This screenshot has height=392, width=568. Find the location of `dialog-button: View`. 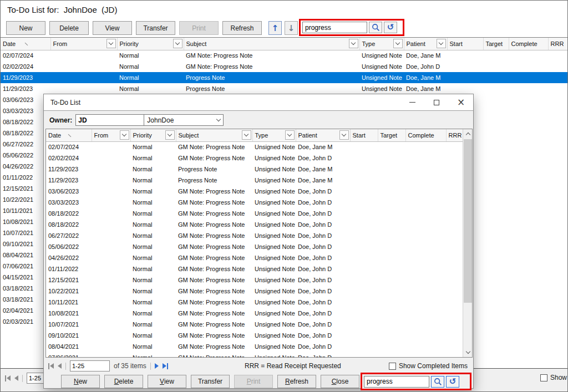

dialog-button: View is located at coordinates (167, 381).